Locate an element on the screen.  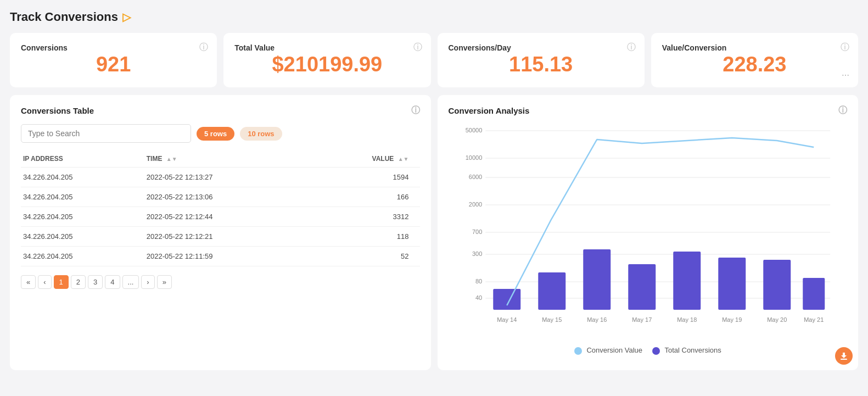
cell-time: 2022-05-22 12:11:59 is located at coordinates (225, 256).